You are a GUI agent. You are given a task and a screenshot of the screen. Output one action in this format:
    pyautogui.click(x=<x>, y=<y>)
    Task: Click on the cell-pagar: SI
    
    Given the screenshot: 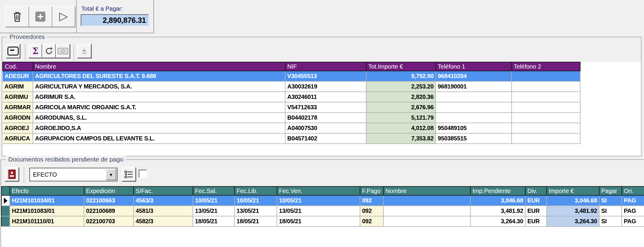 What is the action you would take?
    pyautogui.click(x=610, y=201)
    